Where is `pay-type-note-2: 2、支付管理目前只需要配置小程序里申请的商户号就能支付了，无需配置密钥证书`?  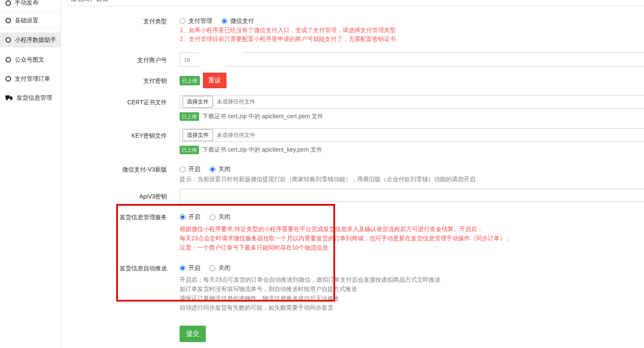 pay-type-note-2: 2、支付管理目前只需要配置小程序里申请的商户号就能支付了，无需配置密钥证书 is located at coordinates (412, 39).